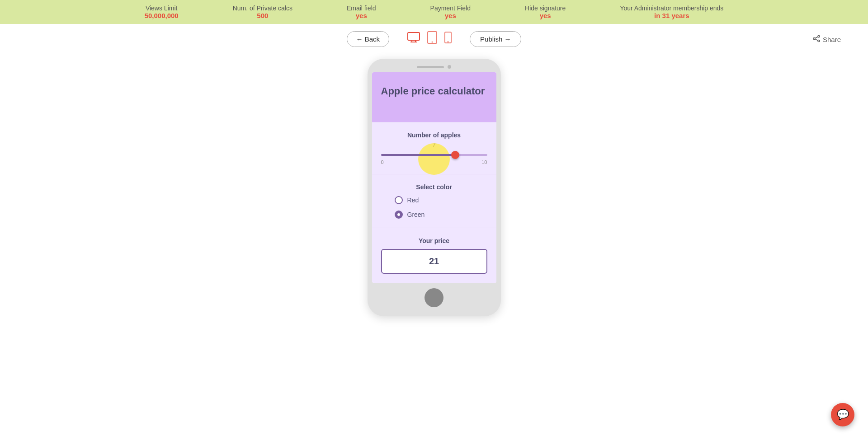 Image resolution: width=868 pixels, height=440 pixels. Describe the element at coordinates (368, 39) in the screenshot. I see `back-button: ← Back` at that location.